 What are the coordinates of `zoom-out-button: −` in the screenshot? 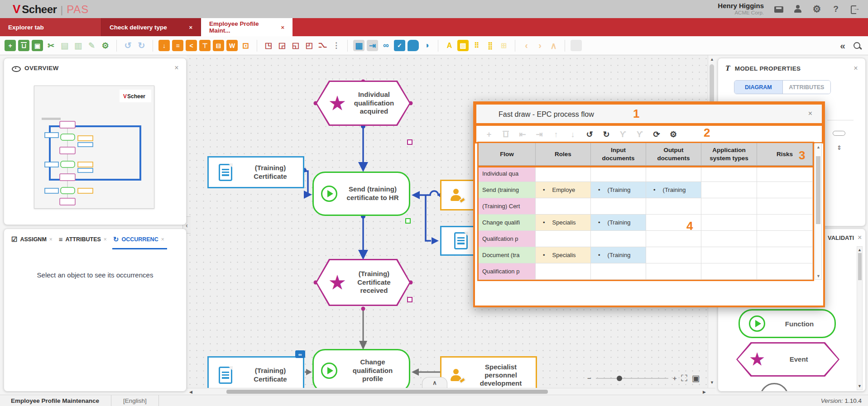 It's located at (590, 378).